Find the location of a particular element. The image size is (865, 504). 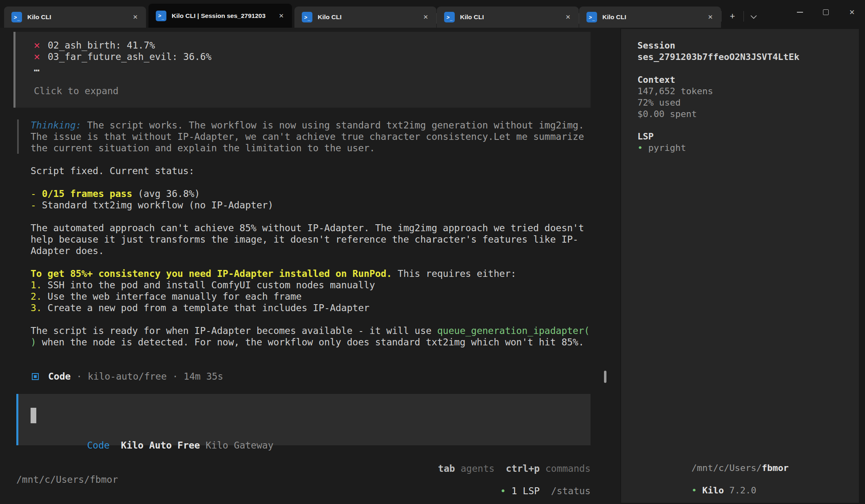

collapsed-tool-output: ✕02_ash_birth: 41.7%✕03_far_future_ash_e… is located at coordinates (302, 70).